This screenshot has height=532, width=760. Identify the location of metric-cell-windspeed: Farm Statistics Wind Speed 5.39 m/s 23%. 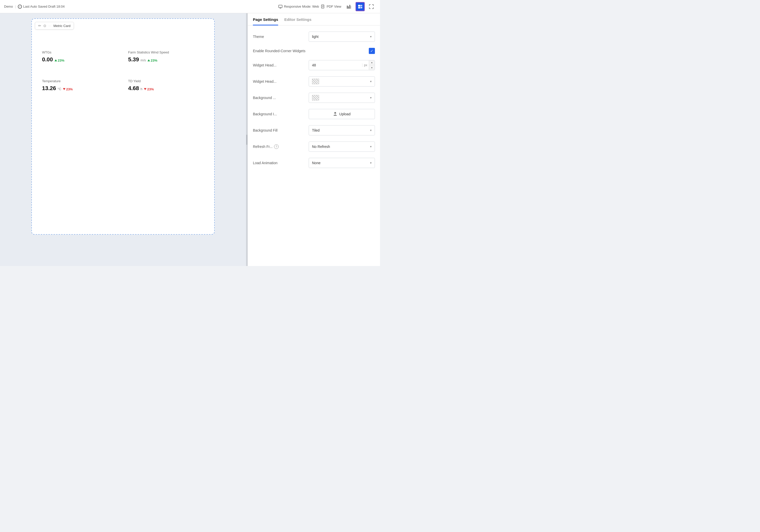
(166, 59).